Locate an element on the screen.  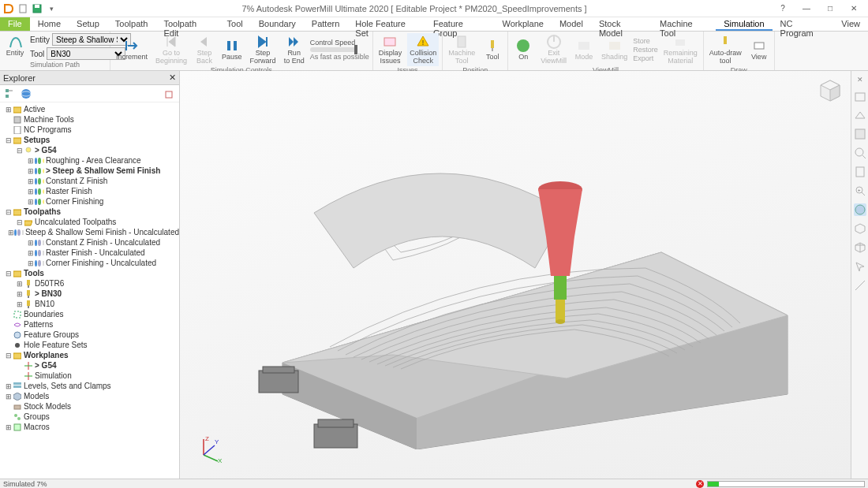
tree-label: Setups is located at coordinates (36, 140).